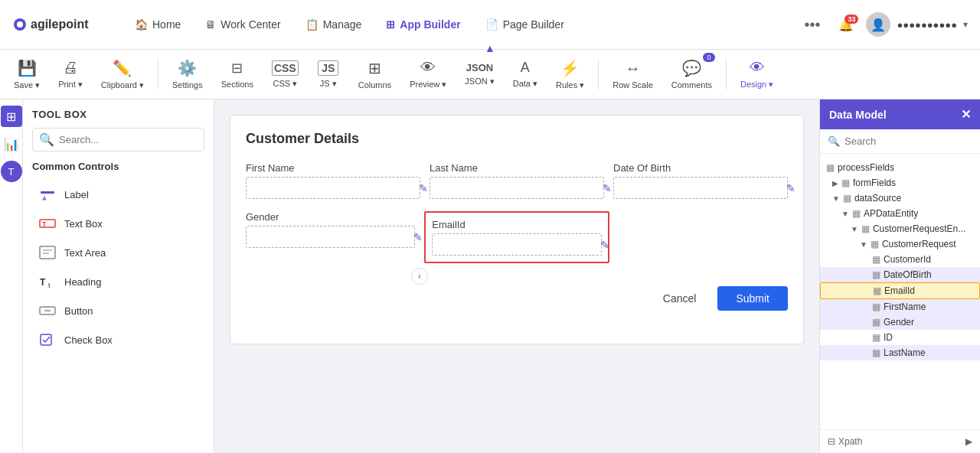 This screenshot has width=980, height=453. Describe the element at coordinates (900, 275) in the screenshot. I see `dm-DateOfBirth: ▦ DateOfBirth` at that location.